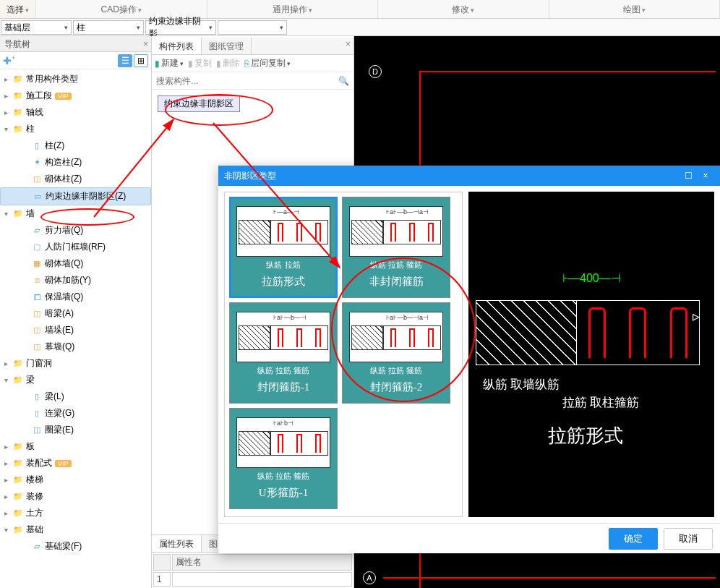 This screenshot has height=588, width=720. I want to click on floor-select: 基础层▾, so click(36, 27).